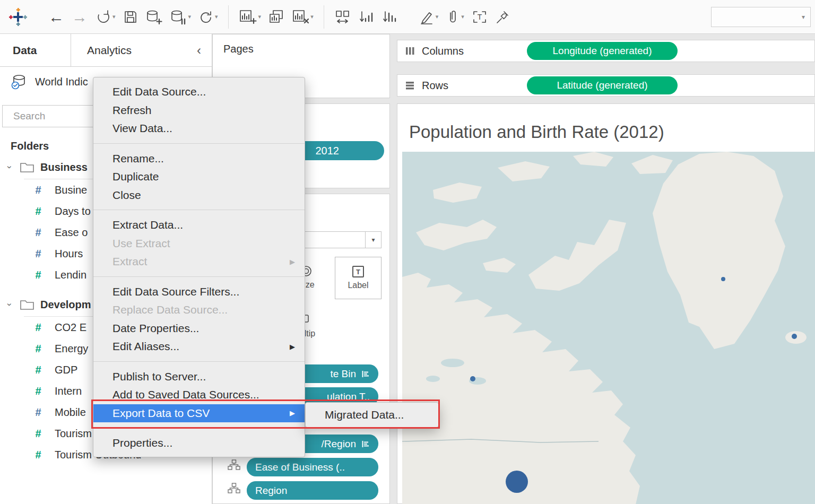 Image resolution: width=815 pixels, height=504 pixels. I want to click on field-label: Days to, so click(73, 211).